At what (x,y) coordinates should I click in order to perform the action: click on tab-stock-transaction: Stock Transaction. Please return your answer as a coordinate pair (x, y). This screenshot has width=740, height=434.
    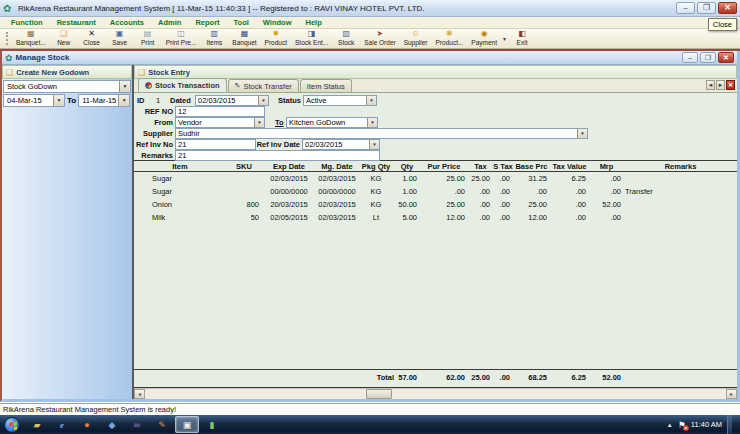
    Looking at the image, I should click on (182, 85).